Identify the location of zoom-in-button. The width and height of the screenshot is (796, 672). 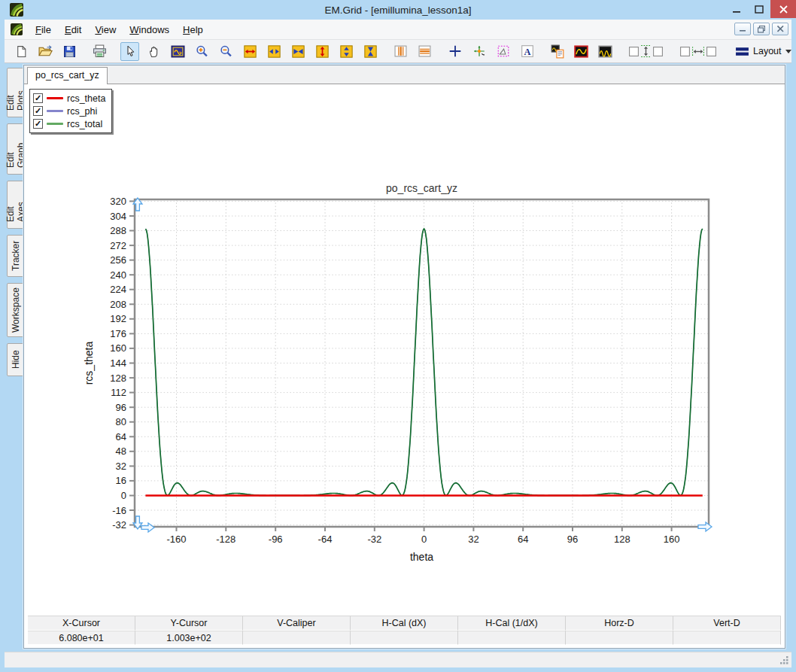
(202, 51).